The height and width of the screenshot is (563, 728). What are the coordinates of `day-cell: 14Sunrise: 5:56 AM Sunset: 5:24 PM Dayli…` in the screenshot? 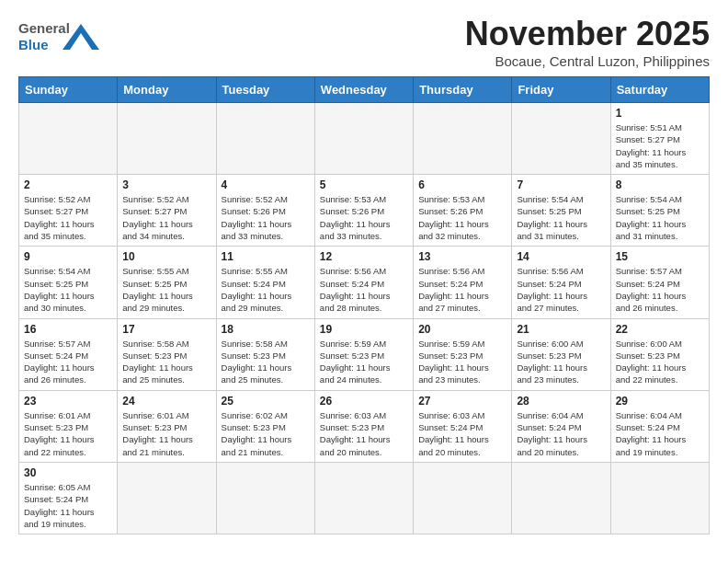 It's located at (561, 282).